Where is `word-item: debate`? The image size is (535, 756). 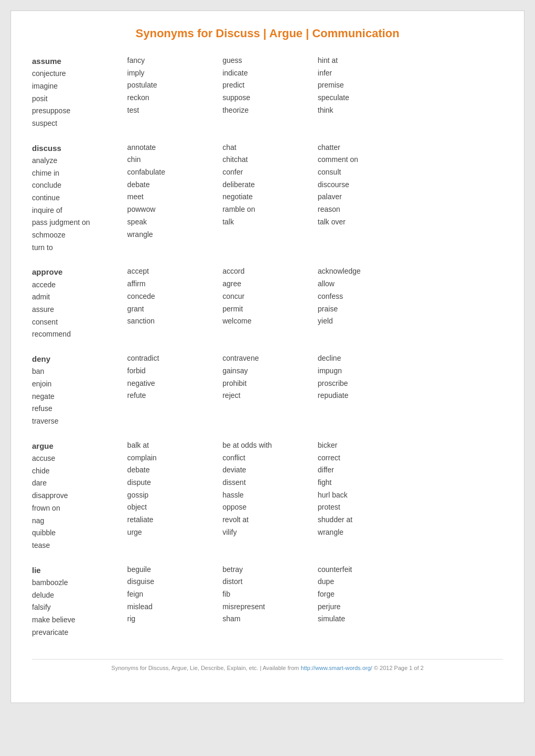 word-item: debate is located at coordinates (173, 470).